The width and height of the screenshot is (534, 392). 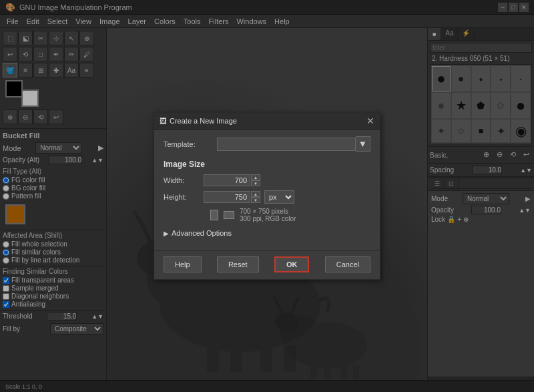 What do you see at coordinates (267, 122) in the screenshot?
I see `dialog-titlebar: 🖼 Create a New Image ✕` at bounding box center [267, 122].